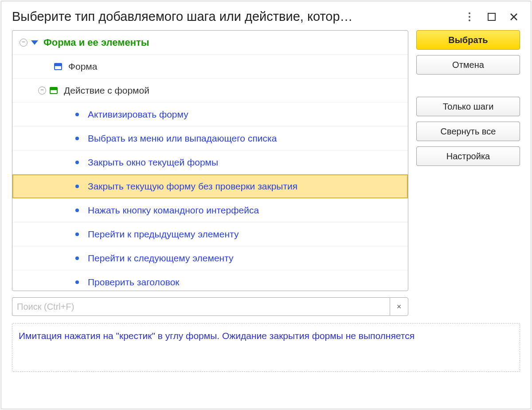  Describe the element at coordinates (35, 43) in the screenshot. I see `chevron-down-icon` at that location.